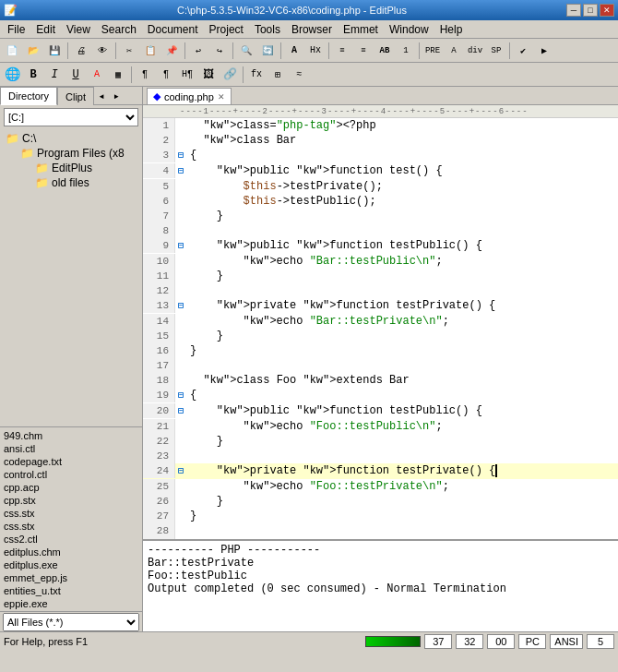  What do you see at coordinates (361, 30) in the screenshot?
I see `menu-item-emmet: Emmet` at bounding box center [361, 30].